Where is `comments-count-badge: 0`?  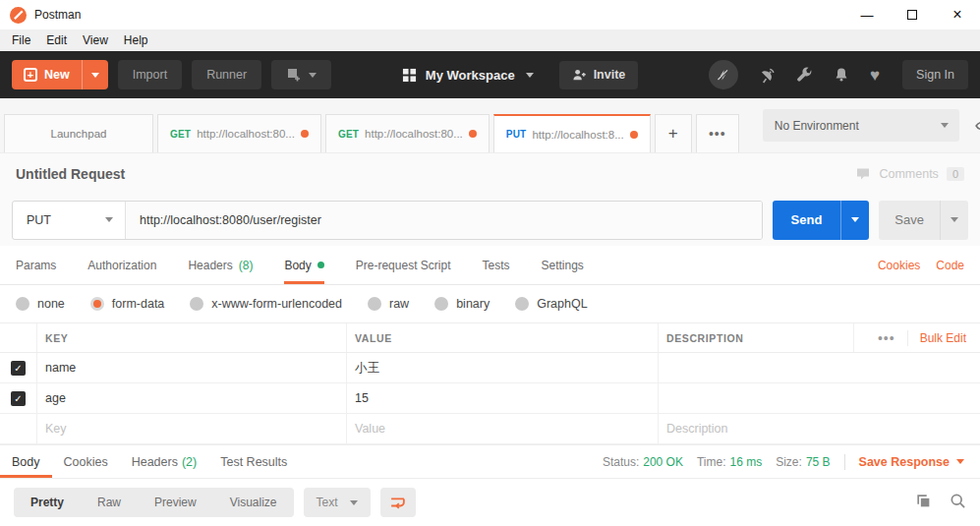
comments-count-badge: 0 is located at coordinates (955, 174).